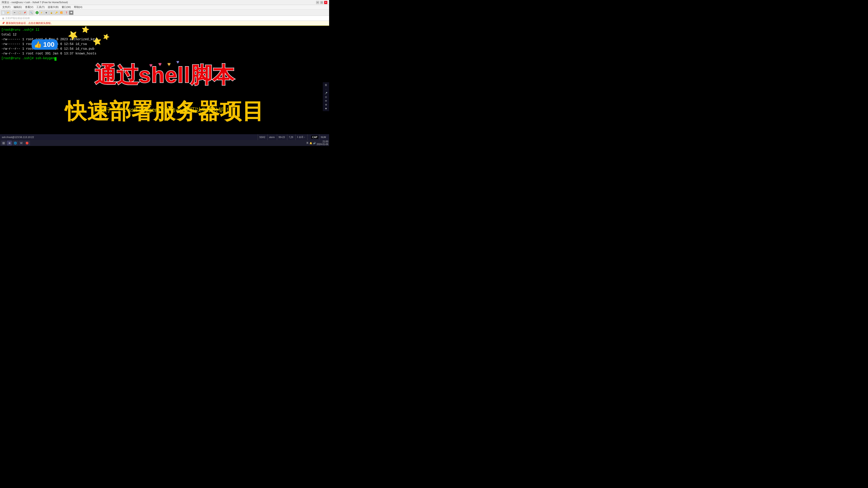  I want to click on systray-volume: 🔊, so click(314, 143).